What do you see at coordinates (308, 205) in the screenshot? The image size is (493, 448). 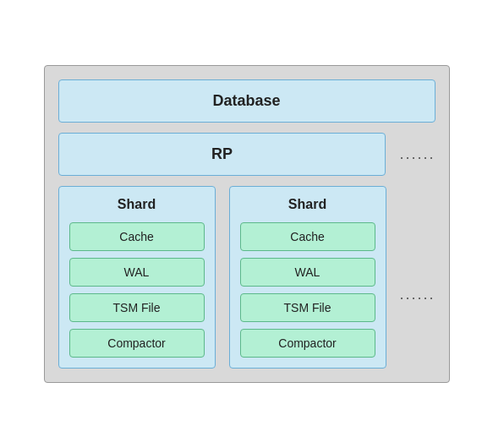 I see `shard-title-2: Shard` at bounding box center [308, 205].